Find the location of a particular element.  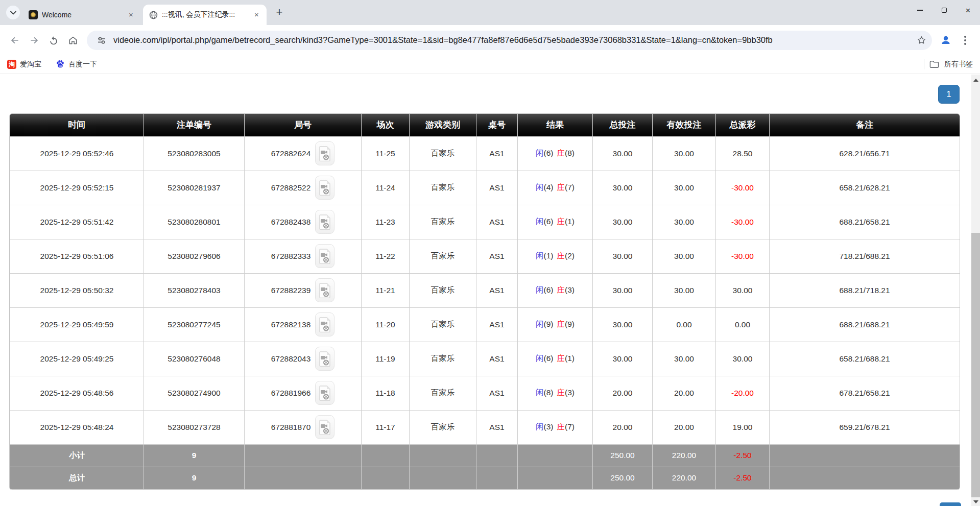

bet-number: 523080283005 is located at coordinates (194, 153).